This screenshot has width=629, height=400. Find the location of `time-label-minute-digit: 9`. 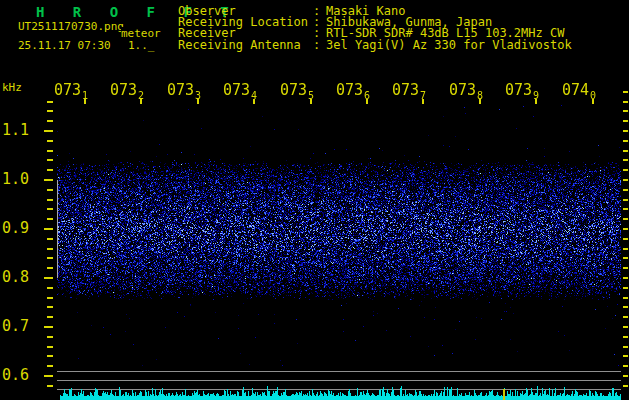

time-label-minute-digit: 9 is located at coordinates (536, 96).